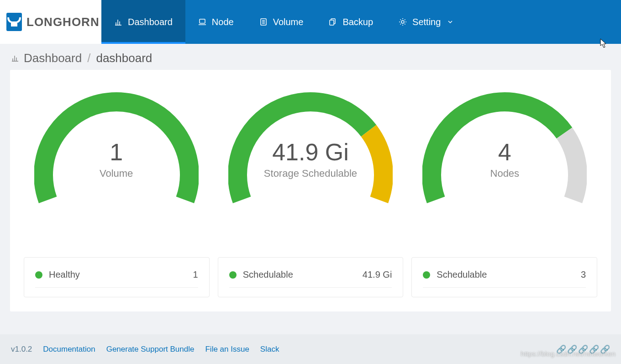 The width and height of the screenshot is (621, 364). What do you see at coordinates (351, 22) in the screenshot?
I see `nav-backup: Backup` at bounding box center [351, 22].